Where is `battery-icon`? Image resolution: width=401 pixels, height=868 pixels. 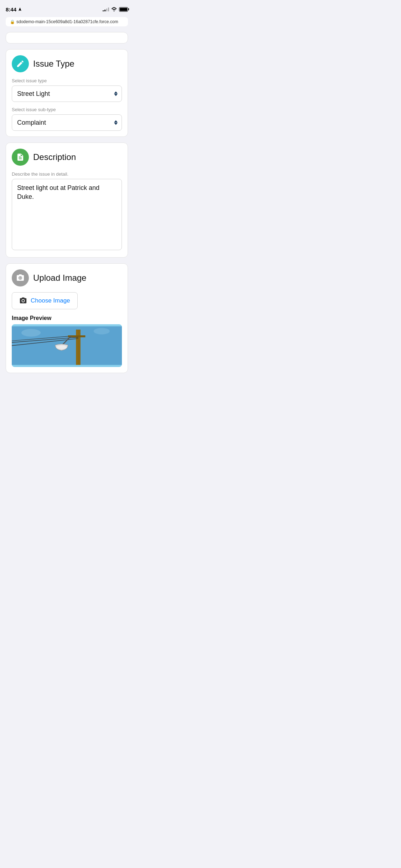 battery-icon is located at coordinates (123, 9).